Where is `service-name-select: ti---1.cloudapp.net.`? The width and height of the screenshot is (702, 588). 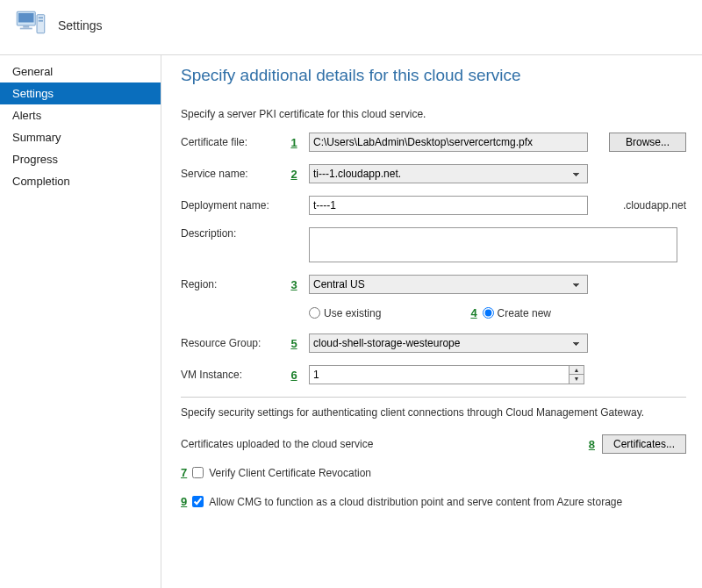 service-name-select: ti---1.cloudapp.net. is located at coordinates (448, 174).